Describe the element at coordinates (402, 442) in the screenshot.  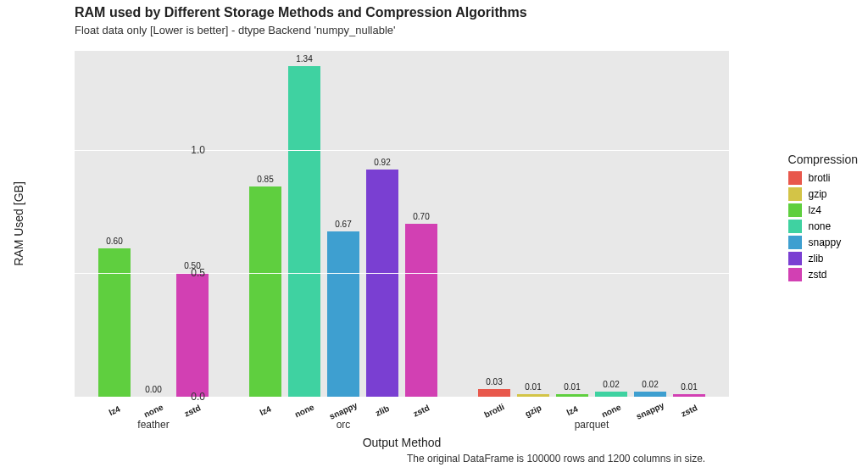
I see `x-axis-label: Output Method` at that location.